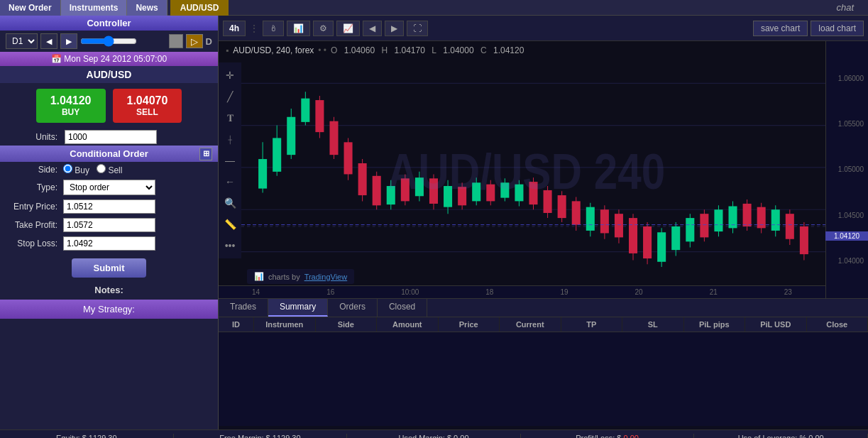 Image resolution: width=868 pixels, height=438 pixels. I want to click on trades-table-header: ID Instrumen Side Amount Price Current T…, so click(544, 325).